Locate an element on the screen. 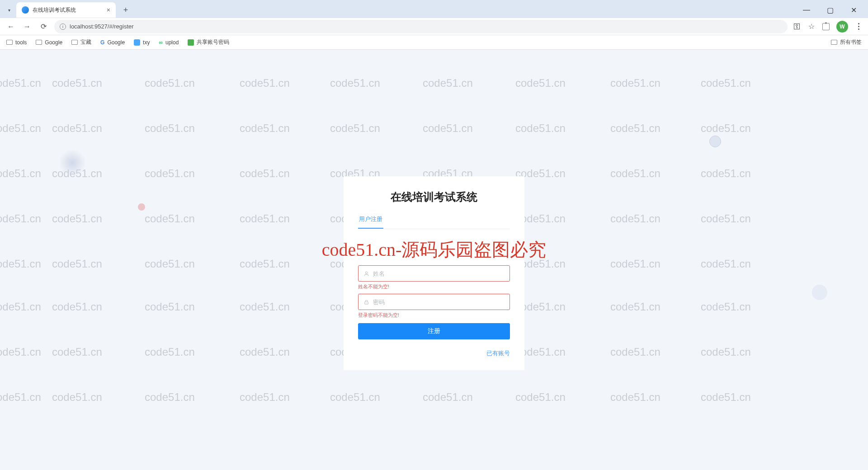 The width and height of the screenshot is (868, 470). realname-input is located at coordinates (439, 274).